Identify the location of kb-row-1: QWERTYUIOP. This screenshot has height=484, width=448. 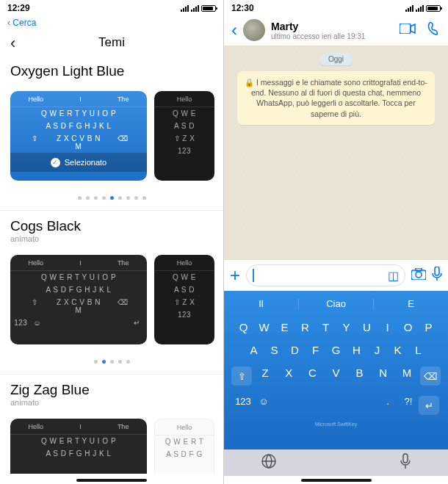
(336, 328).